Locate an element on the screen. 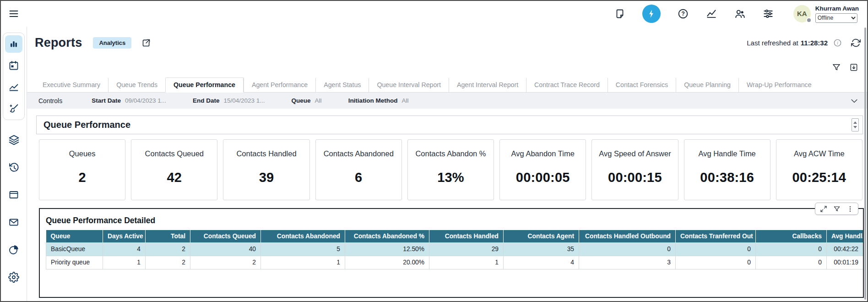 The width and height of the screenshot is (868, 302). col-contacts-abandoned: Contacts Abandoned is located at coordinates (303, 236).